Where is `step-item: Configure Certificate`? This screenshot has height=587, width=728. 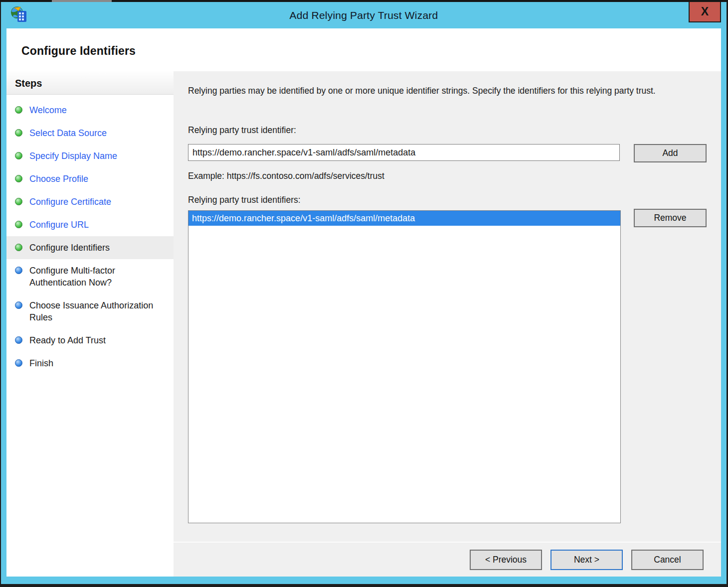 step-item: Configure Certificate is located at coordinates (90, 202).